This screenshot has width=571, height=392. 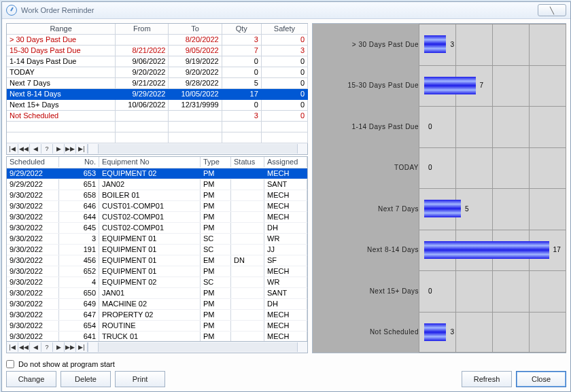 What do you see at coordinates (35, 149) in the screenshot?
I see `nav-prev: ◀` at bounding box center [35, 149].